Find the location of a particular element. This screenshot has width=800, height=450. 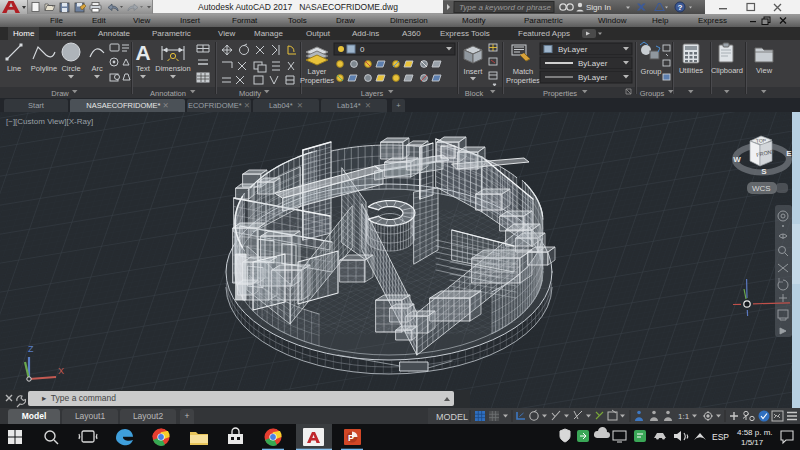

svg-text: Groups is located at coordinates (652, 94).